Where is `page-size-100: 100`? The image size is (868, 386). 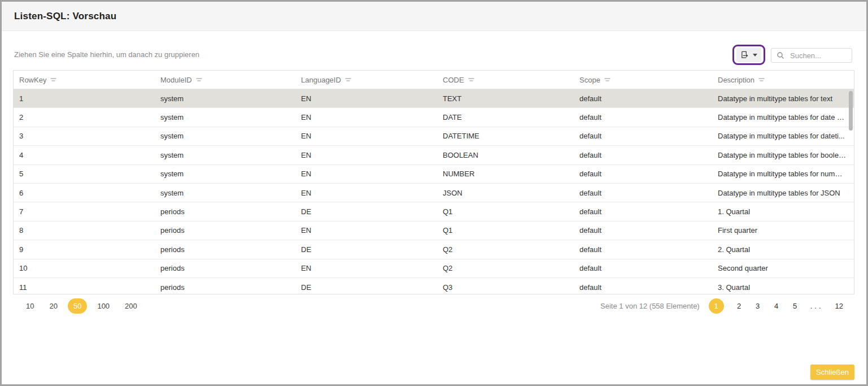
page-size-100: 100 is located at coordinates (103, 306).